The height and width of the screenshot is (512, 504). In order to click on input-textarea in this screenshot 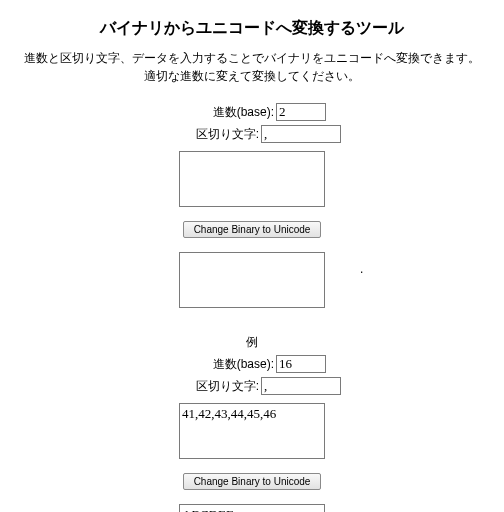, I will do `click(252, 179)`.